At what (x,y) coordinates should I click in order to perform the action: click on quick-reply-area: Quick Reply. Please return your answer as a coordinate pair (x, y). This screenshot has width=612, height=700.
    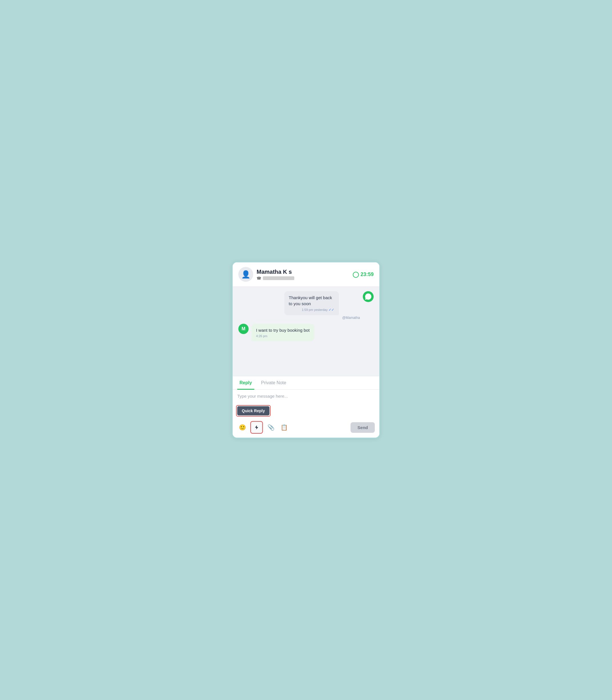
    Looking at the image, I should click on (306, 411).